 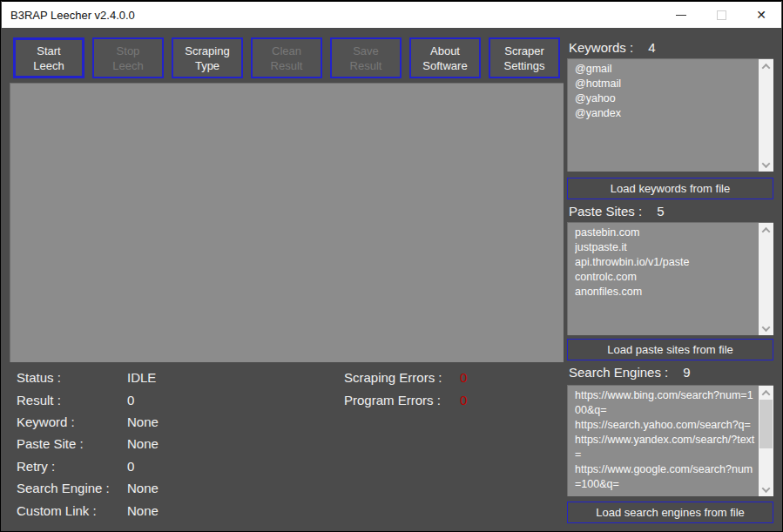 What do you see at coordinates (667, 263) in the screenshot?
I see `paste-site-item: api.throwbin.io/v1/paste` at bounding box center [667, 263].